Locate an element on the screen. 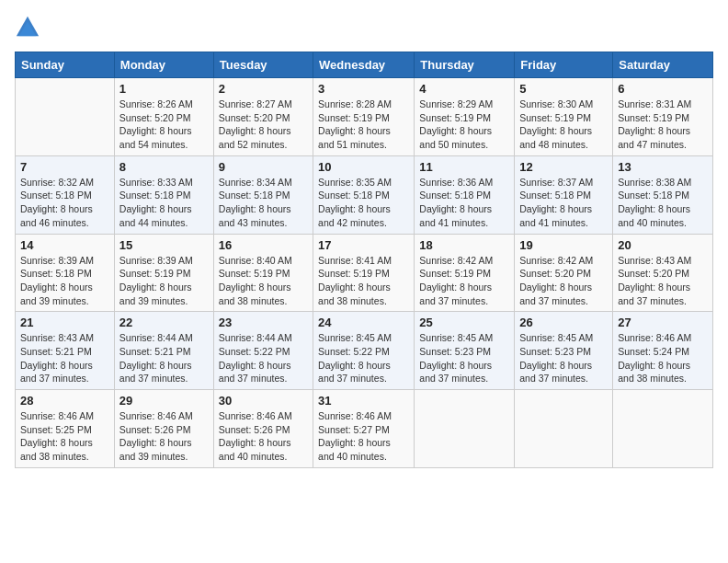 This screenshot has height=563, width=728. calendar-cell: 19Sunrise: 8:42 AM Sunset: 5:20 PM Dayli… is located at coordinates (564, 272).